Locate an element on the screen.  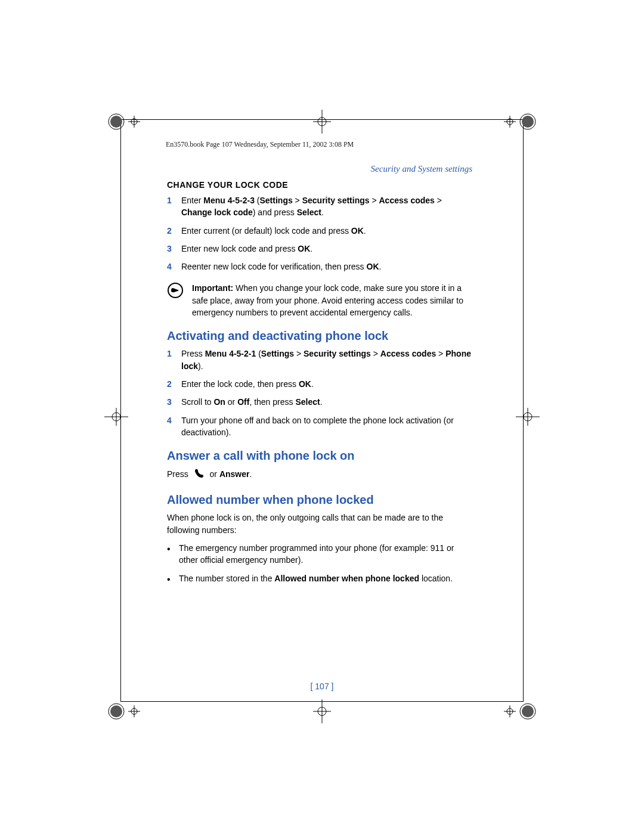
heading-activating: Activating and deactivating phone lock is located at coordinates (320, 336).